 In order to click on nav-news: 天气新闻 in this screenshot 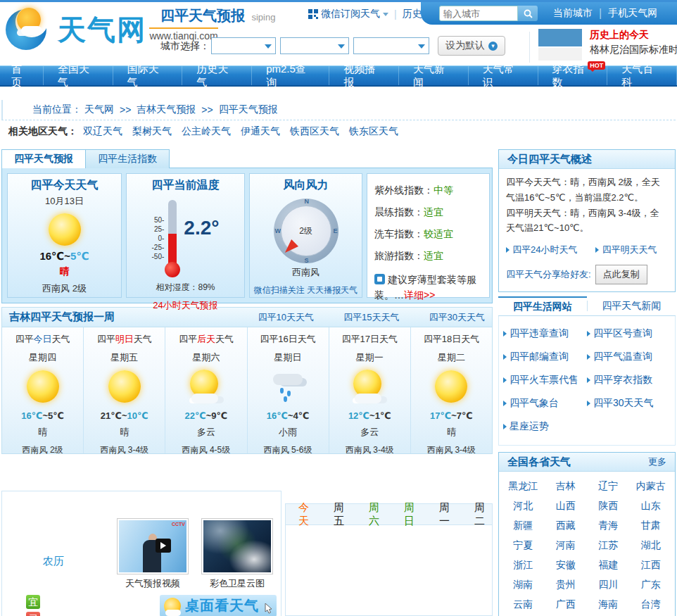, I will do `click(434, 76)`.